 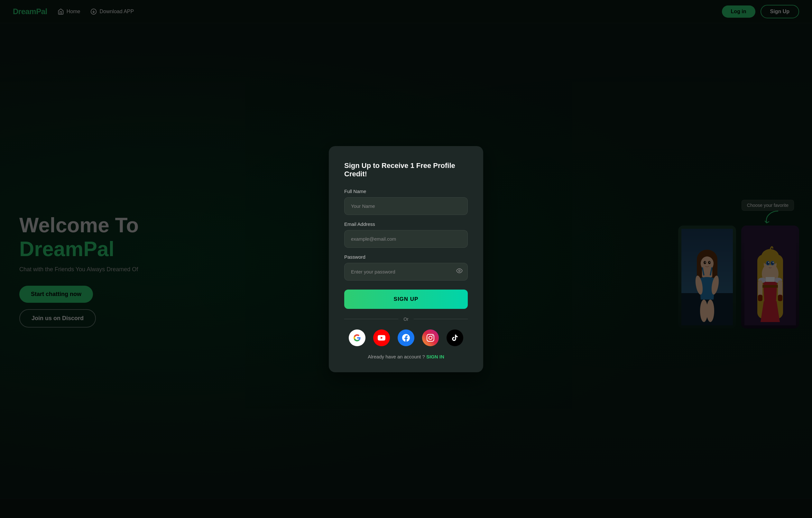 What do you see at coordinates (406, 338) in the screenshot?
I see `facebook-login-button` at bounding box center [406, 338].